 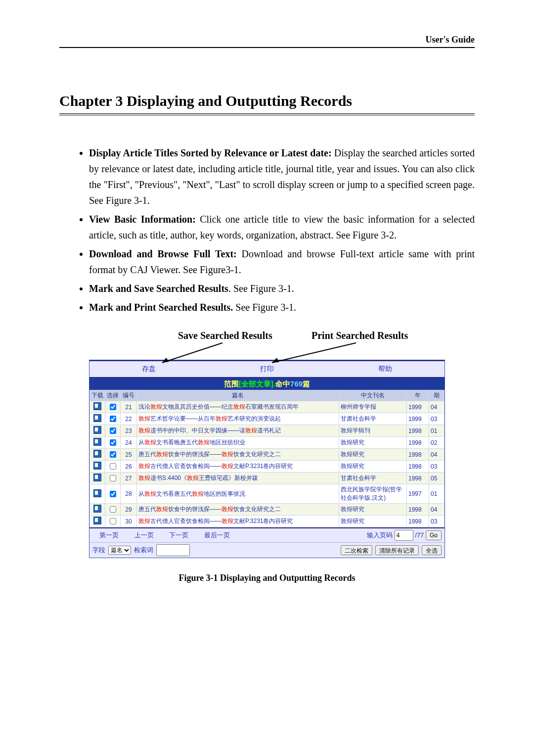 I want to click on field-label: 字段, so click(x=99, y=550).